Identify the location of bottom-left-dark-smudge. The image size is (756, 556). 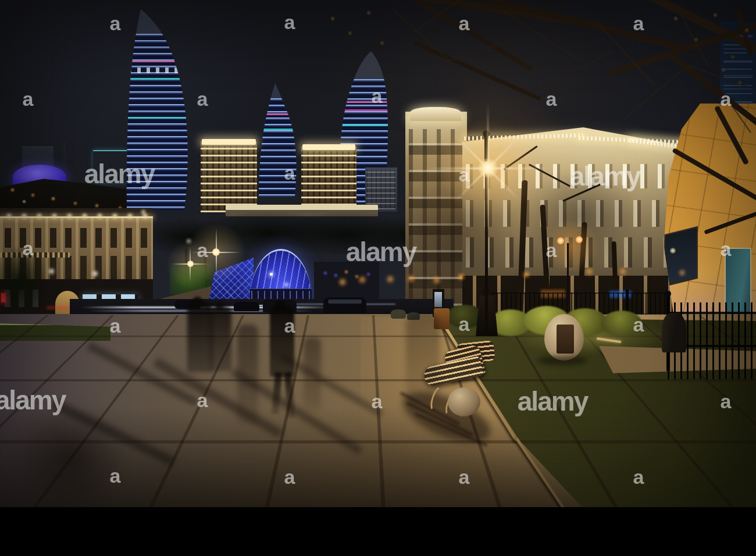
(70, 454).